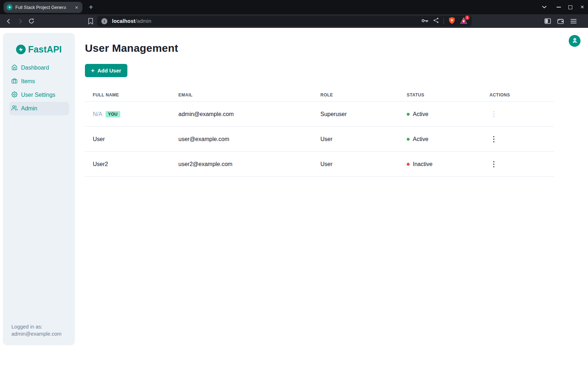 The width and height of the screenshot is (588, 366). What do you see at coordinates (242, 95) in the screenshot?
I see `column-header-email: EMAIL` at bounding box center [242, 95].